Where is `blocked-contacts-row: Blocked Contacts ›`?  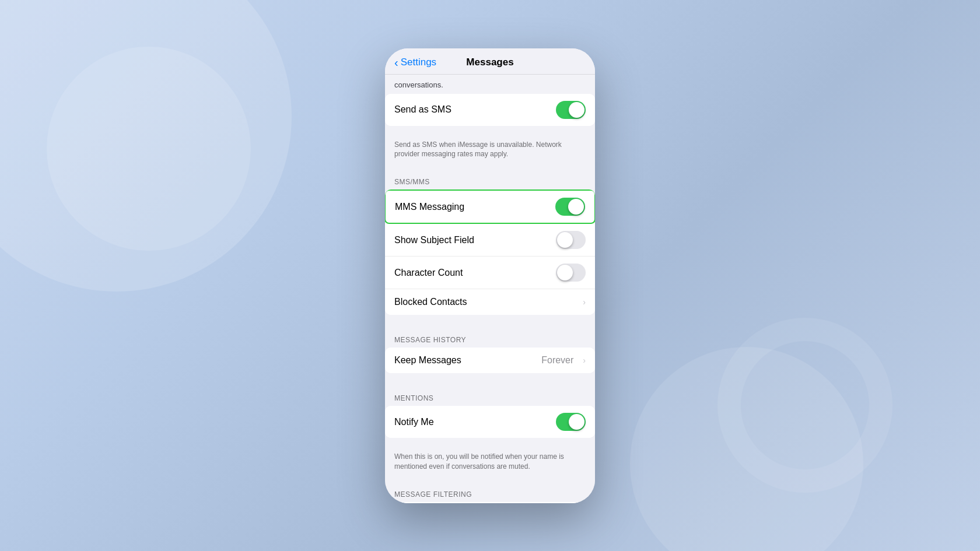 blocked-contacts-row: Blocked Contacts › is located at coordinates (490, 302).